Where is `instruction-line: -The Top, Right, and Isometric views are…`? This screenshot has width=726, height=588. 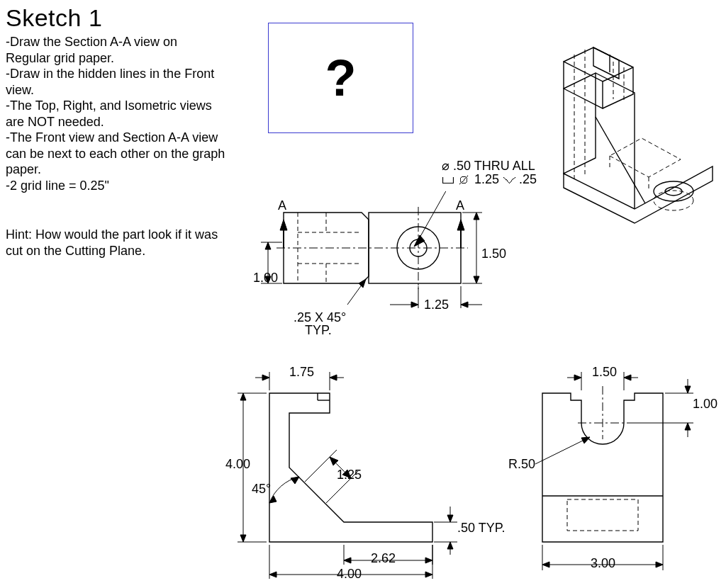
instruction-line: -The Top, Right, and Isometric views are… is located at coordinates (116, 113).